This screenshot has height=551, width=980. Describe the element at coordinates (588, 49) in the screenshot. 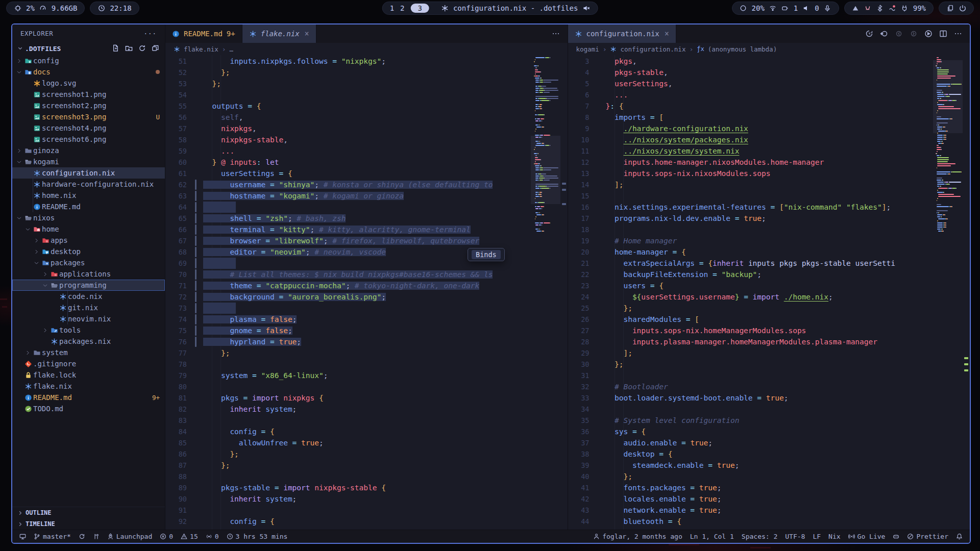

I see `breadcrumb-item: kogami` at that location.